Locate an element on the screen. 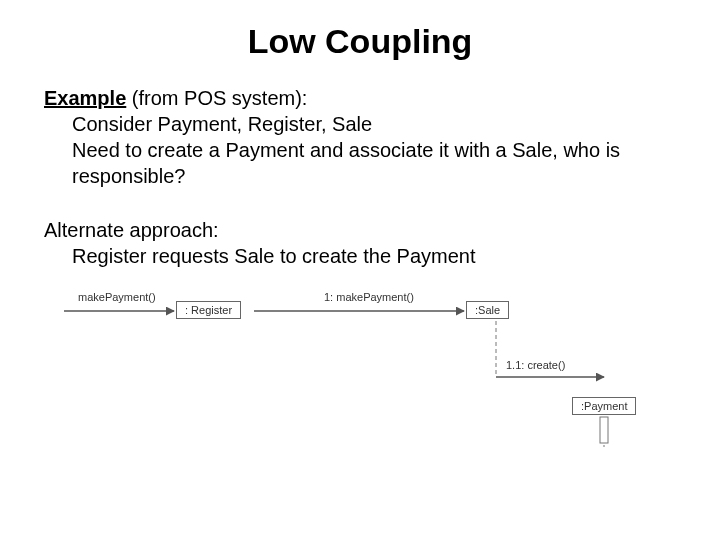  msg-11-create: 1.1: create() is located at coordinates (536, 365).